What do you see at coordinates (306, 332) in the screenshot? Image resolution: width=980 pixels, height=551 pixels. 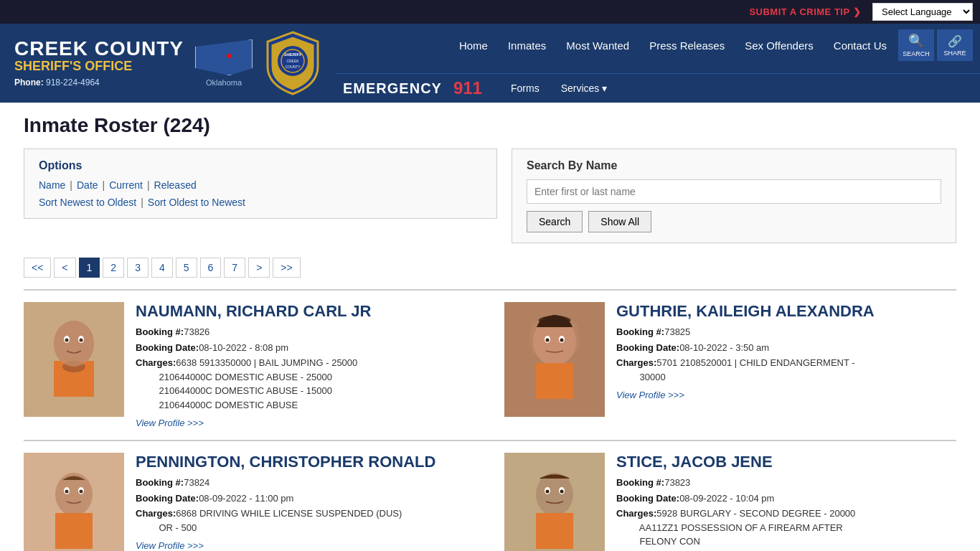 I see `booking-number: Booking #:73826` at bounding box center [306, 332].